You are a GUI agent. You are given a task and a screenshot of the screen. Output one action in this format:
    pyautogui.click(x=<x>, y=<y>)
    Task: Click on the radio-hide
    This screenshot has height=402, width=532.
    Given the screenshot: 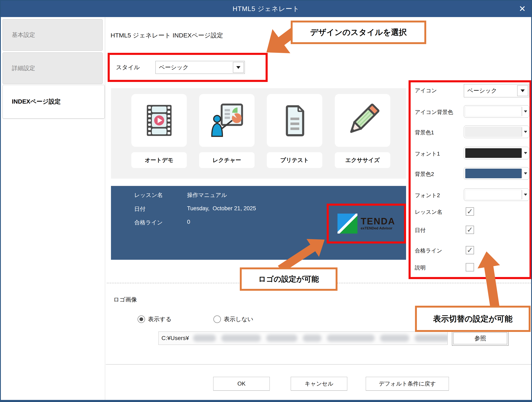 What is the action you would take?
    pyautogui.click(x=217, y=319)
    